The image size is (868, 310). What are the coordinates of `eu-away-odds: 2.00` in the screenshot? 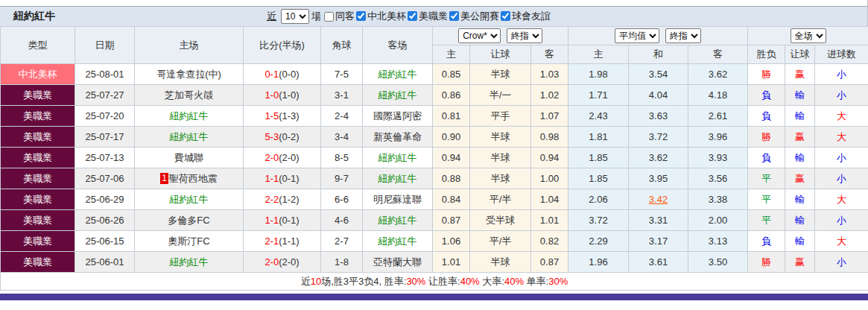 It's located at (718, 221).